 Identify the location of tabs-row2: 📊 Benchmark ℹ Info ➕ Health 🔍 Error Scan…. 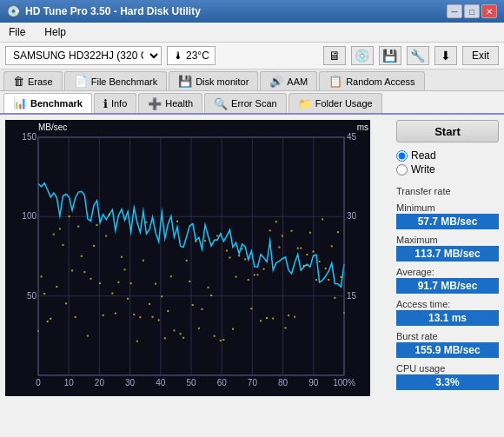
(252, 103).